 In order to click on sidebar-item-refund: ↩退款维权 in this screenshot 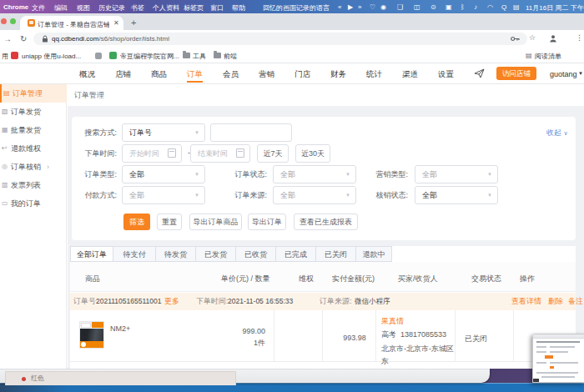, I will do `click(33, 148)`.